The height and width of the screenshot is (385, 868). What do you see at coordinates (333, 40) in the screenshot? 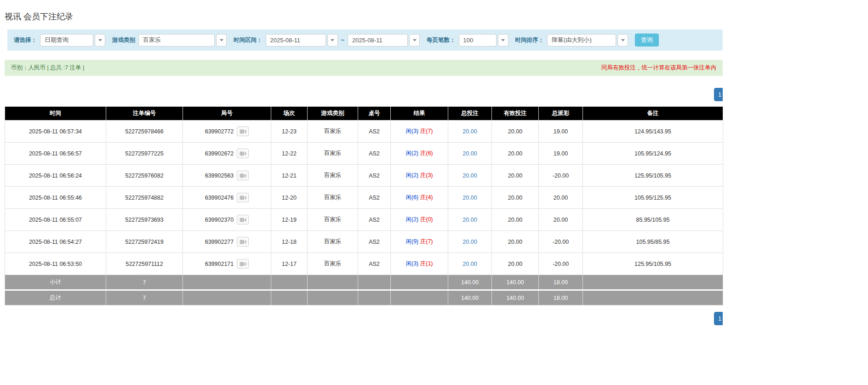
I see `date-from-caret-button` at bounding box center [333, 40].